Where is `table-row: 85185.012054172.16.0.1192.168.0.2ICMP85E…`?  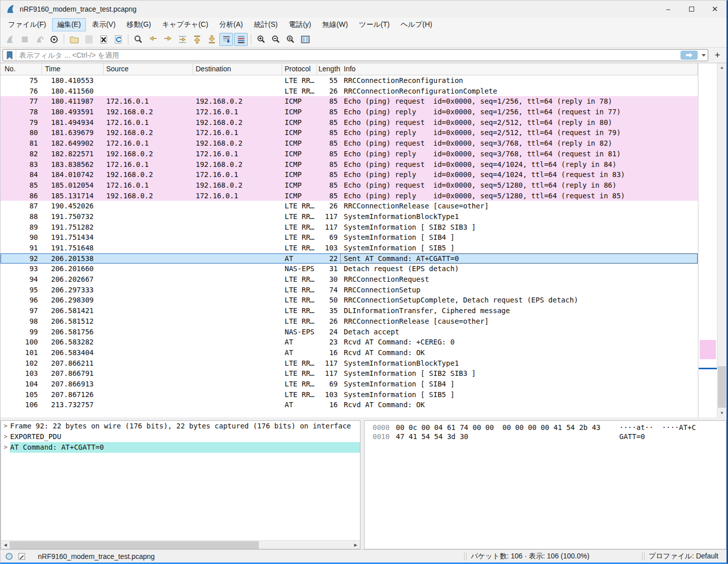
table-row: 85185.012054172.16.0.1192.168.0.2ICMP85E… is located at coordinates (349, 185).